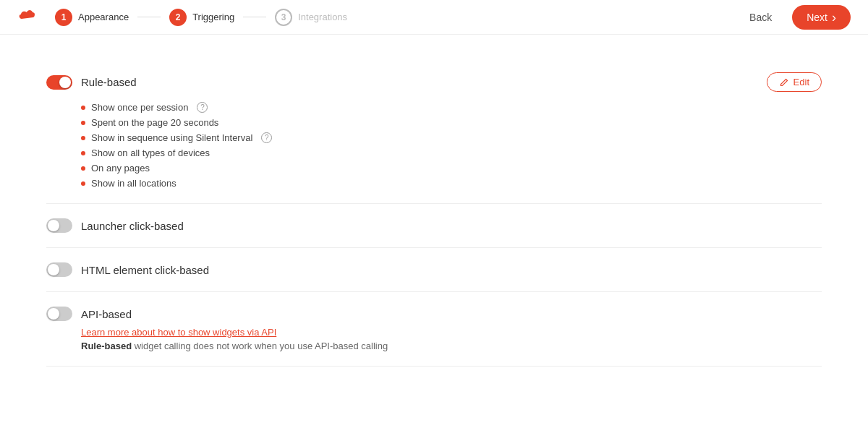  I want to click on html-element-title: HTML element click-based, so click(145, 270).